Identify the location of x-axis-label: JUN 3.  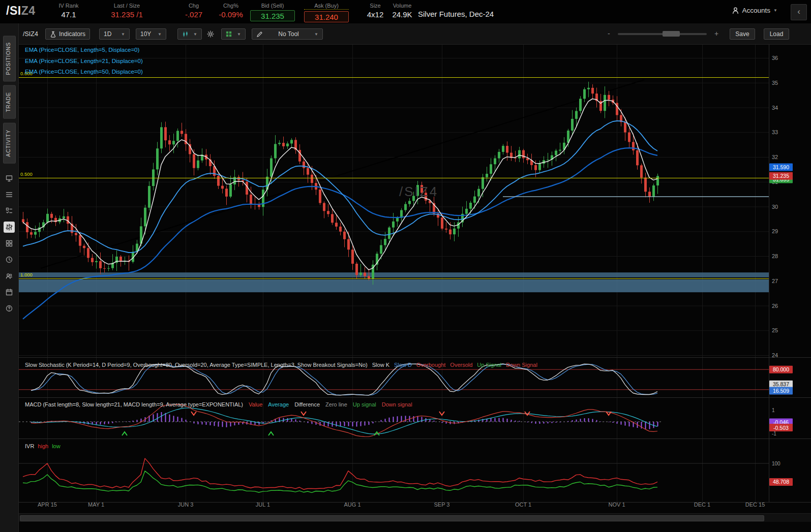
(186, 505).